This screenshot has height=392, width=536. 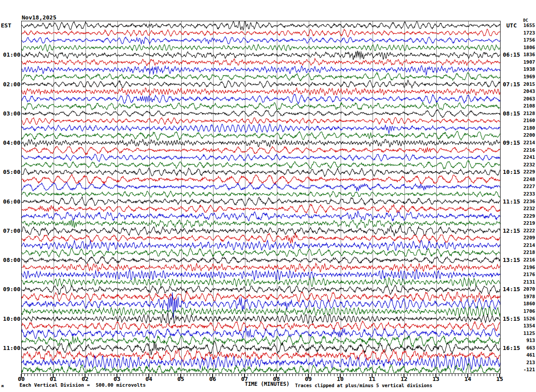 I want to click on x-axis-title: TIME (MINUTES), so click(x=267, y=384).